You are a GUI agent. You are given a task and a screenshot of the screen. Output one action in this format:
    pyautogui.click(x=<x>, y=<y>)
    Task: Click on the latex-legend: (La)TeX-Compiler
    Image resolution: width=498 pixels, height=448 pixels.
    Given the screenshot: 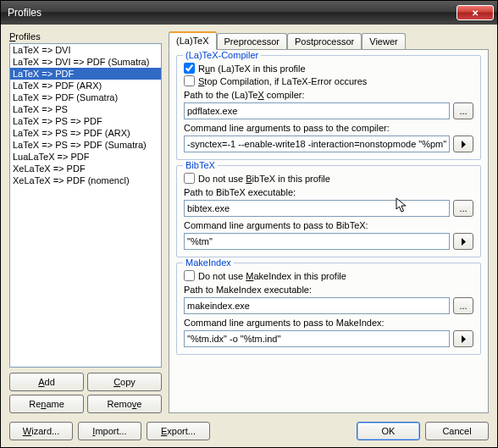 What is the action you would take?
    pyautogui.click(x=222, y=55)
    